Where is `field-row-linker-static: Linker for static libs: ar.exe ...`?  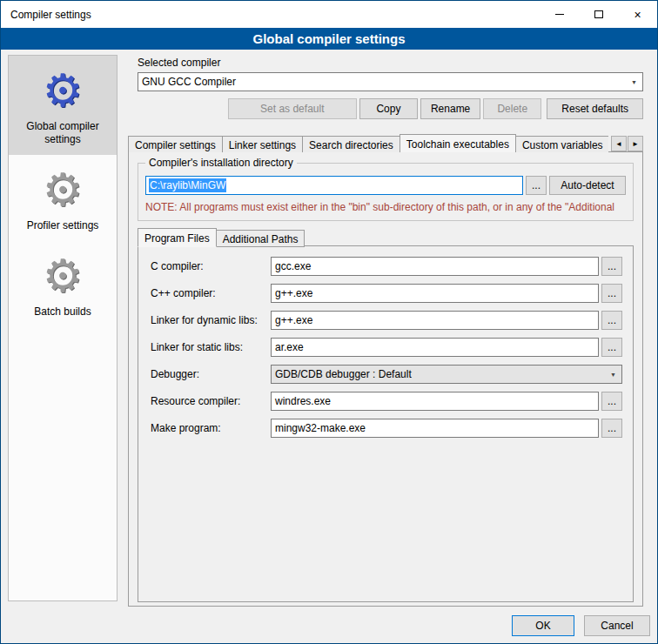 field-row-linker-static: Linker for static libs: ar.exe ... is located at coordinates (386, 347).